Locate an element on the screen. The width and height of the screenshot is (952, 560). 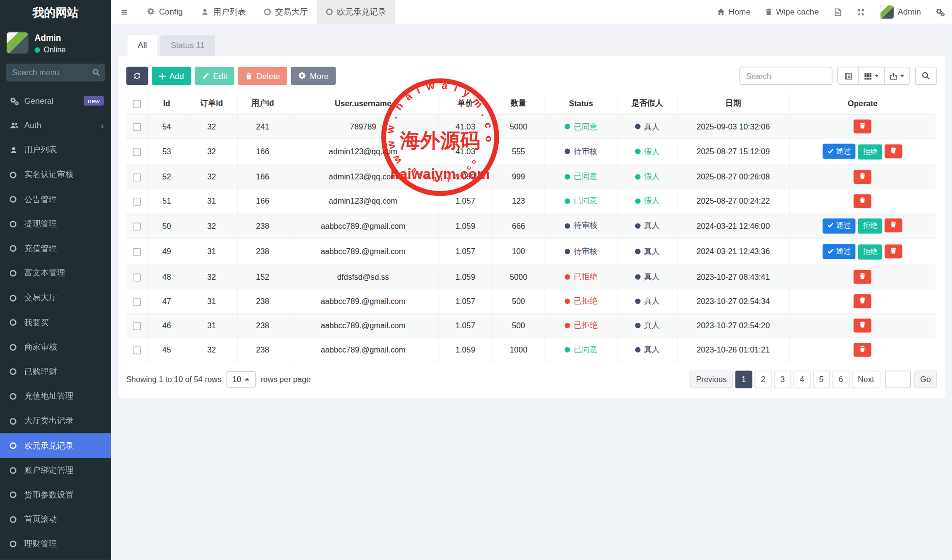
column-header: 订单id is located at coordinates (212, 103).